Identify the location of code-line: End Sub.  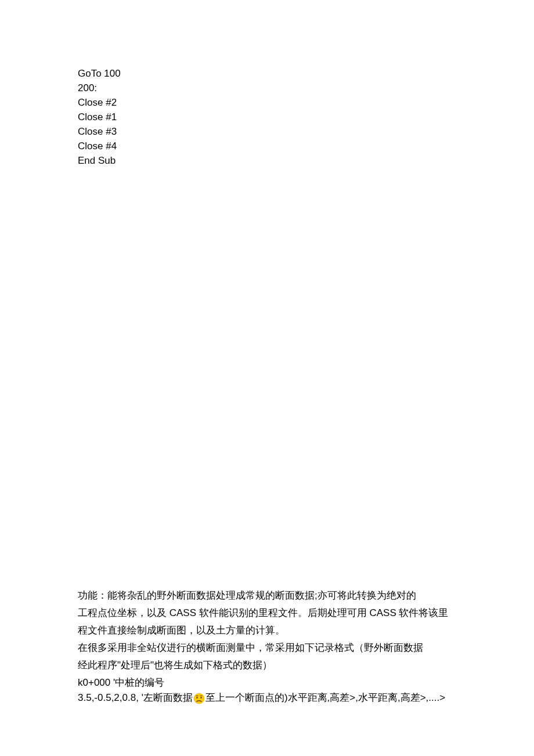
(273, 160).